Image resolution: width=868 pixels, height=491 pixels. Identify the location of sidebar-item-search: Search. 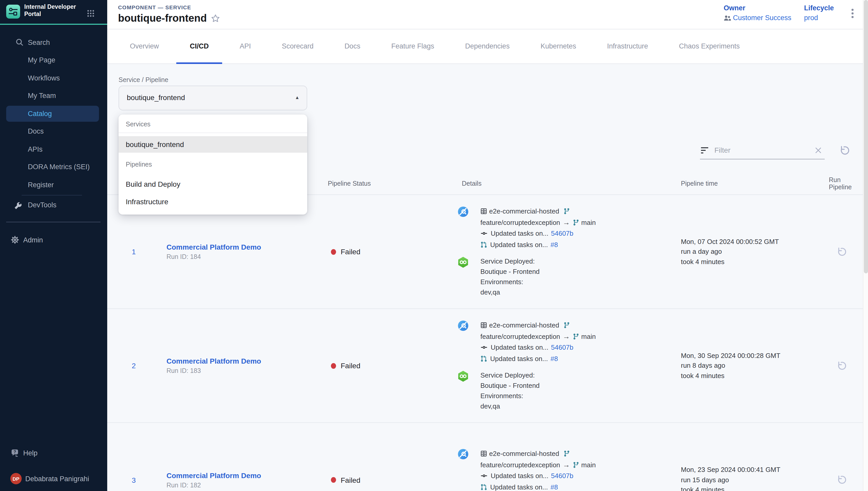
(54, 42).